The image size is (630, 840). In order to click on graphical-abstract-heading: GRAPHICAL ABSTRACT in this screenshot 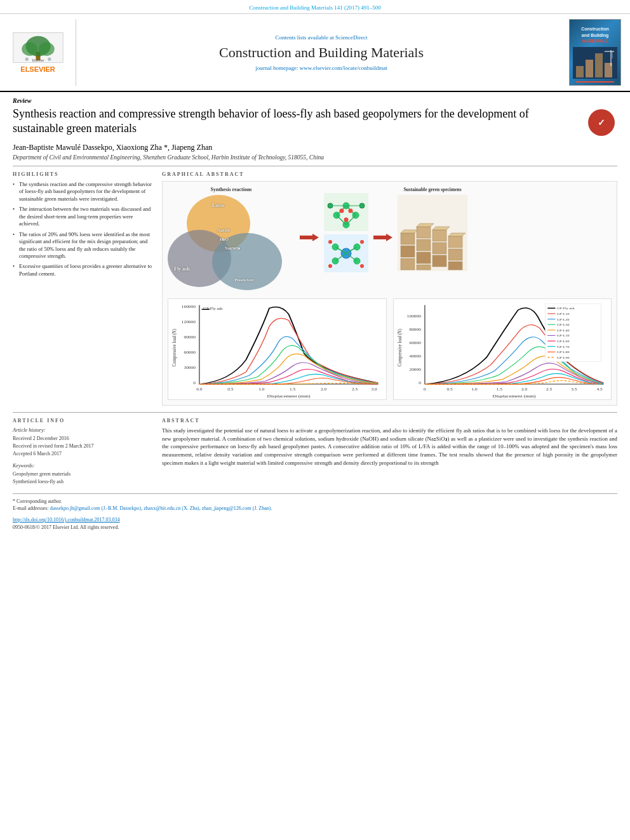, I will do `click(390, 174)`.